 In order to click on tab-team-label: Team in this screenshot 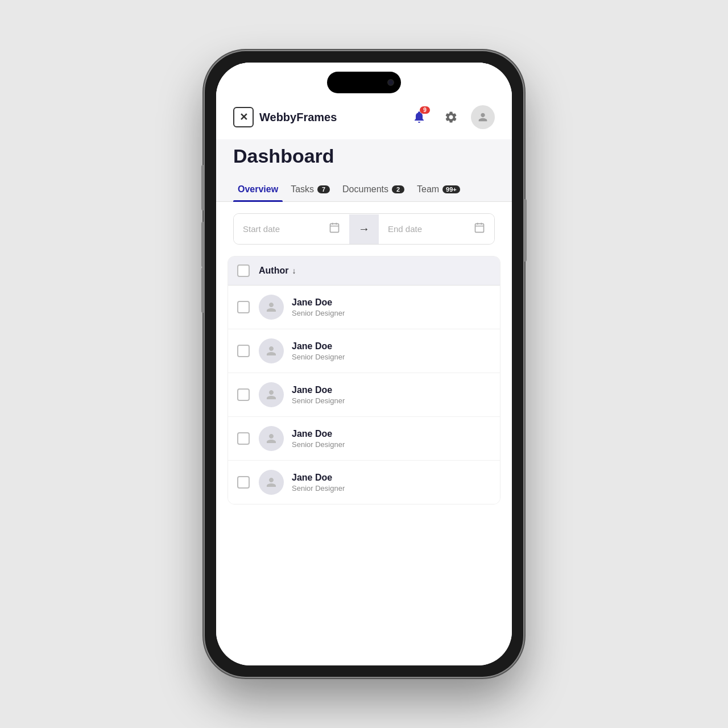, I will do `click(428, 189)`.